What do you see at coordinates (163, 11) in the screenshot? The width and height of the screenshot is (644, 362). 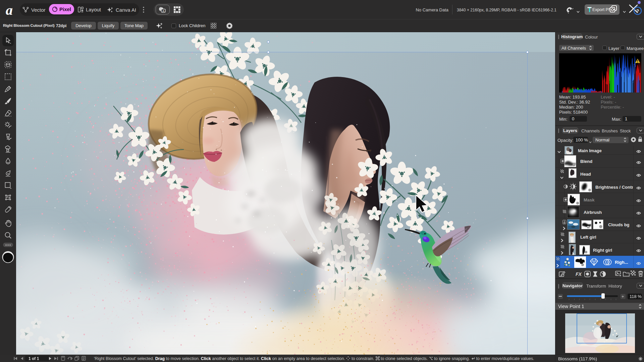 I see `svg-text: A` at bounding box center [163, 11].